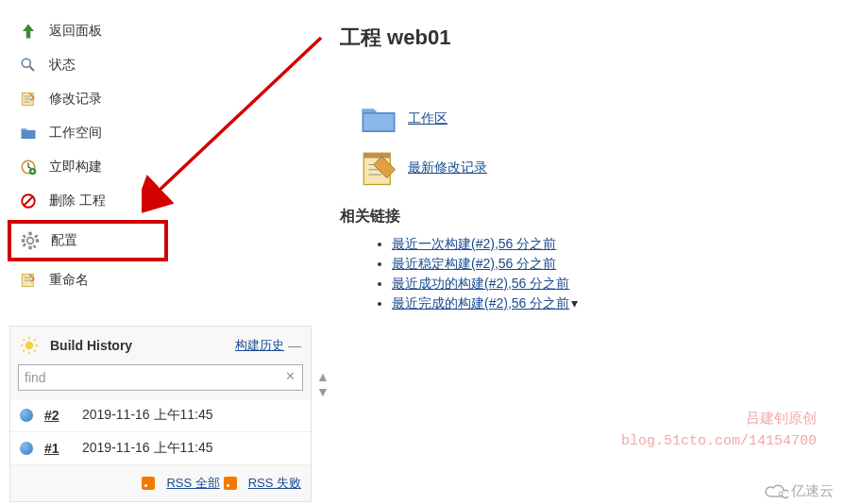 Image resolution: width=845 pixels, height=504 pixels. I want to click on build-trend-link: 构建历史, so click(260, 345).